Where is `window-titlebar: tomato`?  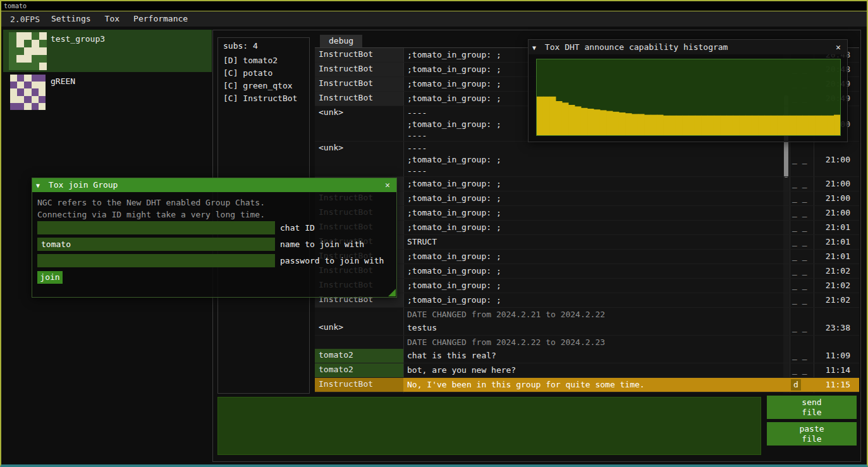 window-titlebar: tomato is located at coordinates (434, 6).